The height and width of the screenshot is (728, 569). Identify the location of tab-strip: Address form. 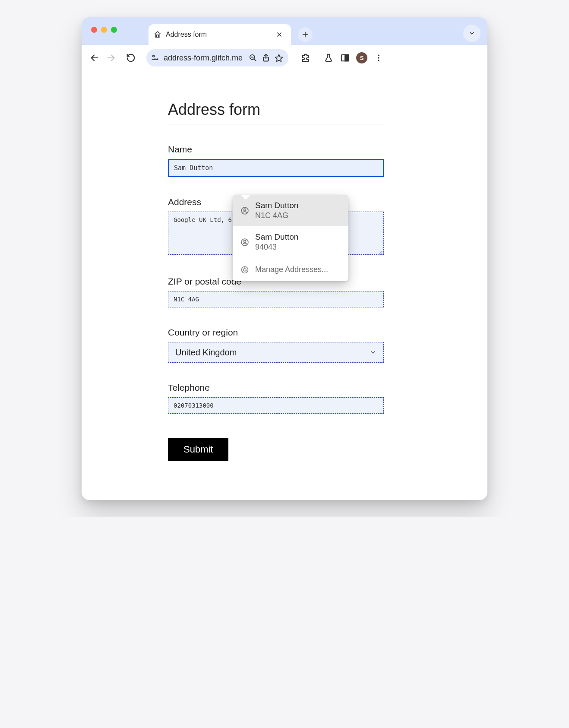
(284, 31).